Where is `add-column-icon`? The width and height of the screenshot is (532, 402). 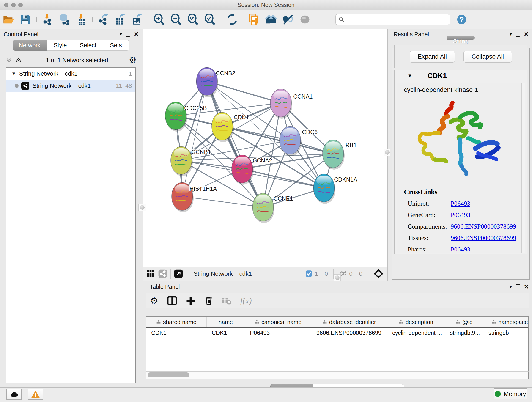
add-column-icon is located at coordinates (191, 301).